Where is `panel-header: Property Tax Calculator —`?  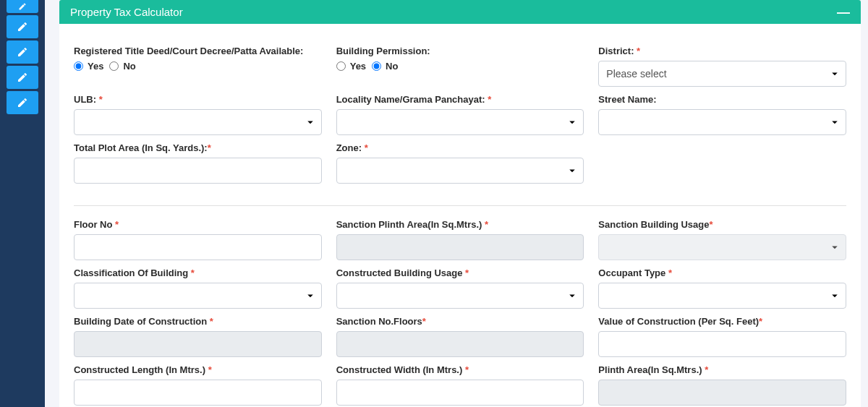 panel-header: Property Tax Calculator — is located at coordinates (460, 12).